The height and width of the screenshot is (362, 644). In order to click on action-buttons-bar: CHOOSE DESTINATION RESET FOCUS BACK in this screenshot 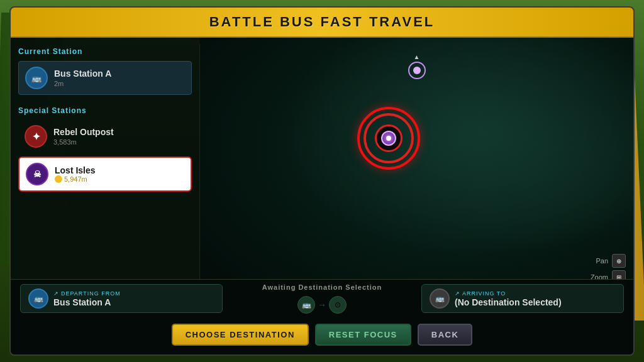, I will do `click(322, 334)`.